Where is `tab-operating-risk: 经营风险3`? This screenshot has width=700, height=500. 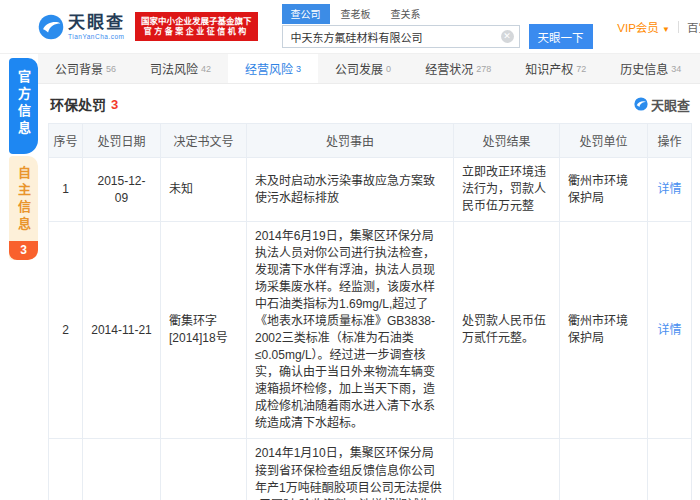
tab-operating-risk: 经营风险3 is located at coordinates (273, 68).